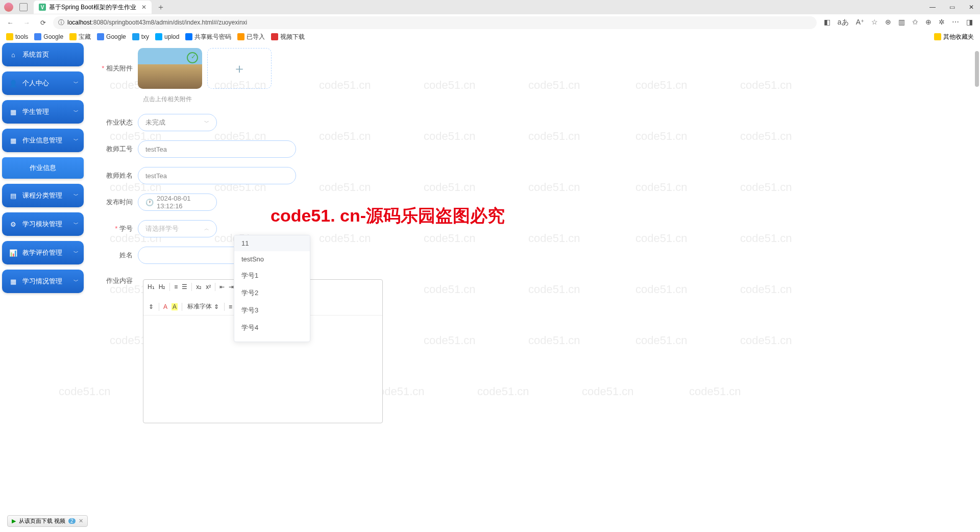  What do you see at coordinates (93, 7) in the screenshot?
I see `browser-tab: V 基于Spring Boot框架的学生作业 ✕` at bounding box center [93, 7].